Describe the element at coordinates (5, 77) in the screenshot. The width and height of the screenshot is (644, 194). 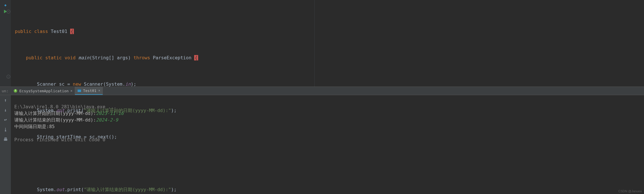
I see `gutter-foldend-icon: −` at that location.